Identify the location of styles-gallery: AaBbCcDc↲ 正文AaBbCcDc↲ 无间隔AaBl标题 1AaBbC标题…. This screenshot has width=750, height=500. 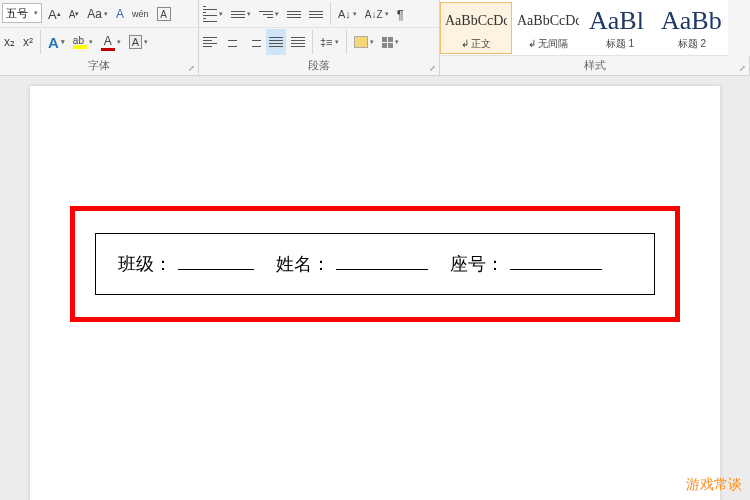
(584, 28).